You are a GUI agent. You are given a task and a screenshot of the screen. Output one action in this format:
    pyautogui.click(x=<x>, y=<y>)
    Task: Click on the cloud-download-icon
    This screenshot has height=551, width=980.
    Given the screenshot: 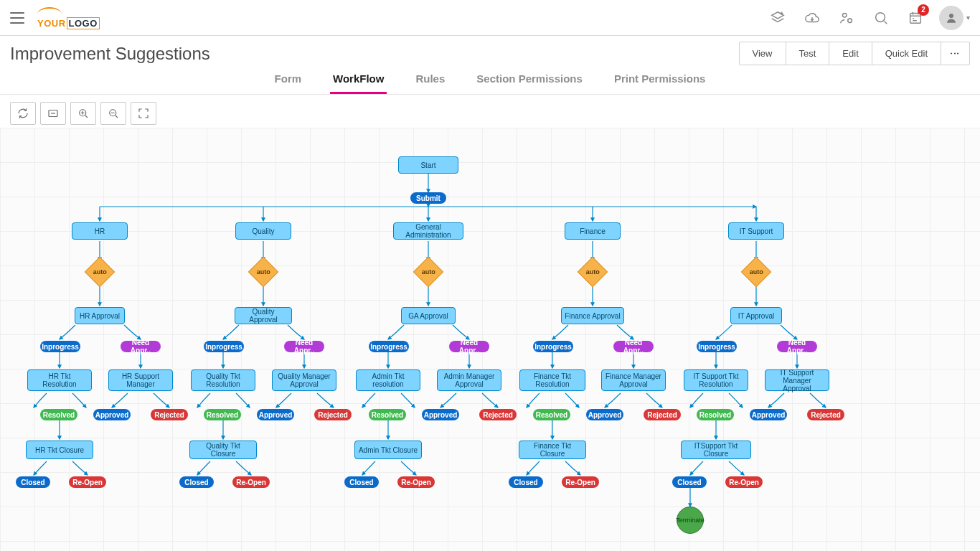 What is the action you would take?
    pyautogui.click(x=812, y=18)
    